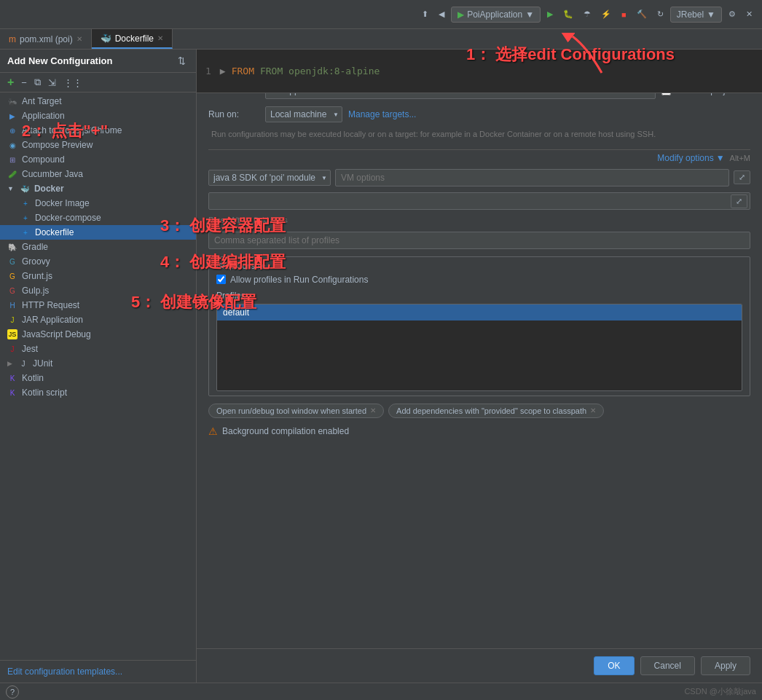 The width and height of the screenshot is (762, 700). I want to click on list-item: 🥒 Cucumber Java, so click(98, 174).